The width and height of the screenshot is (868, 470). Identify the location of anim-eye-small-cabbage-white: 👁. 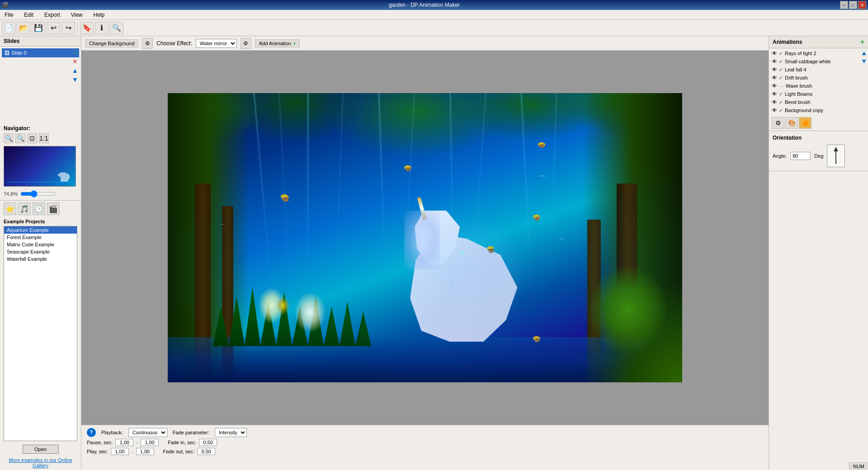
(774, 61).